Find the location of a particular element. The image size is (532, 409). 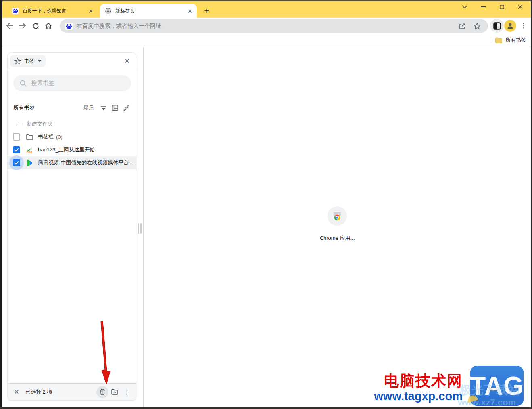

side-panel-border is located at coordinates (144, 228).